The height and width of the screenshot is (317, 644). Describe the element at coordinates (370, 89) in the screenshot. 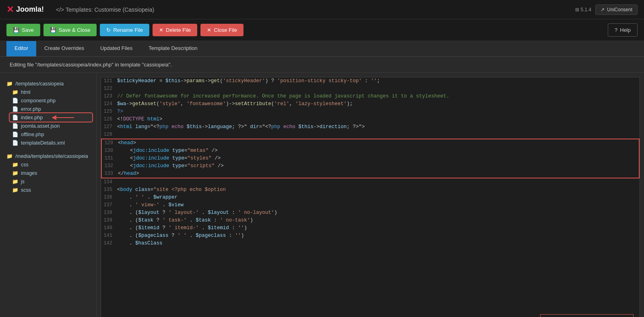

I see `code-line-122: 122` at that location.